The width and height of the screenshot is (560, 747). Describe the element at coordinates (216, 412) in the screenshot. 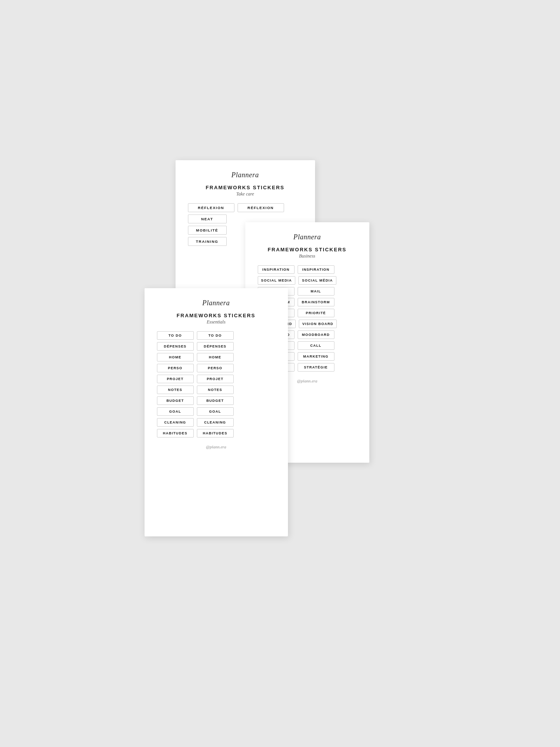

I see `sticker-row: GOAL GOAL` at that location.